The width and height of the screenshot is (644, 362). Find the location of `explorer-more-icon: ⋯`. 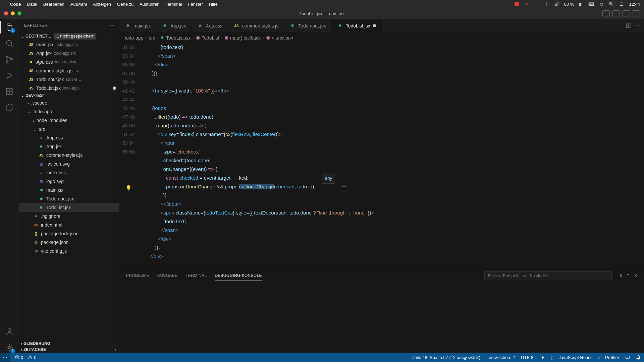

explorer-more-icon: ⋯ is located at coordinates (112, 25).